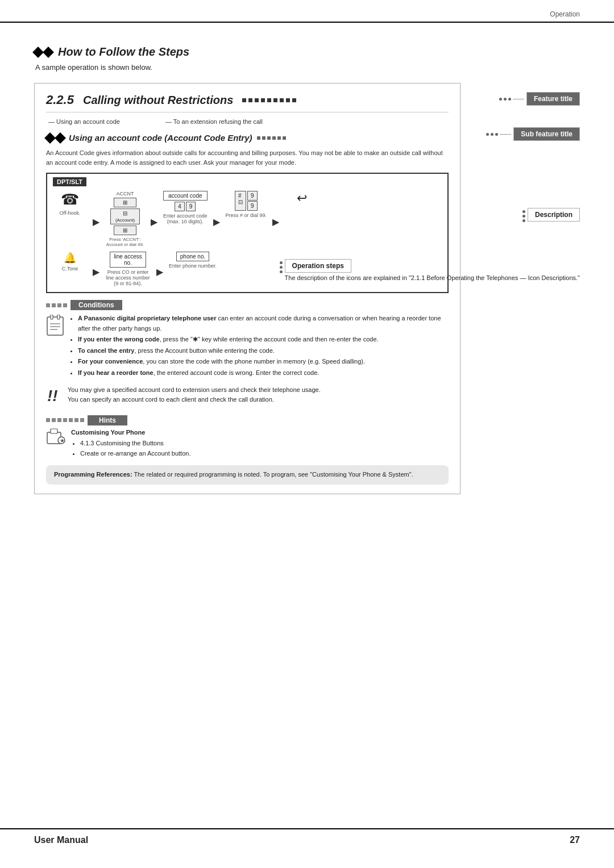  Describe the element at coordinates (263, 340) in the screenshot. I see `condition-item-2: If you enter the wrong code, press the "…` at that location.